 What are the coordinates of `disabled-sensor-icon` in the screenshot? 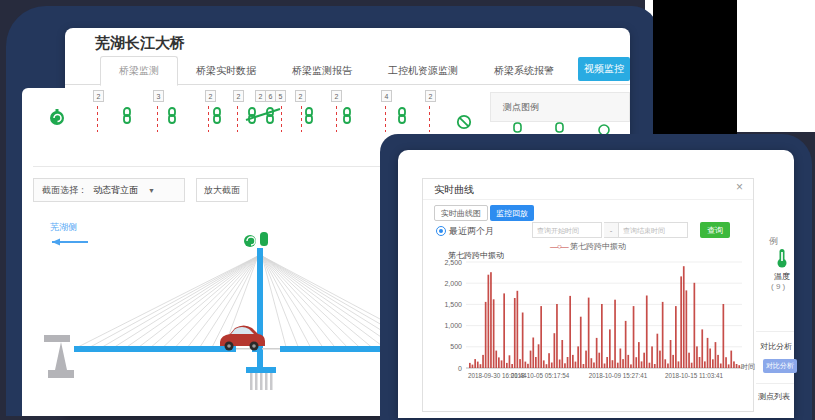 It's located at (464, 124).